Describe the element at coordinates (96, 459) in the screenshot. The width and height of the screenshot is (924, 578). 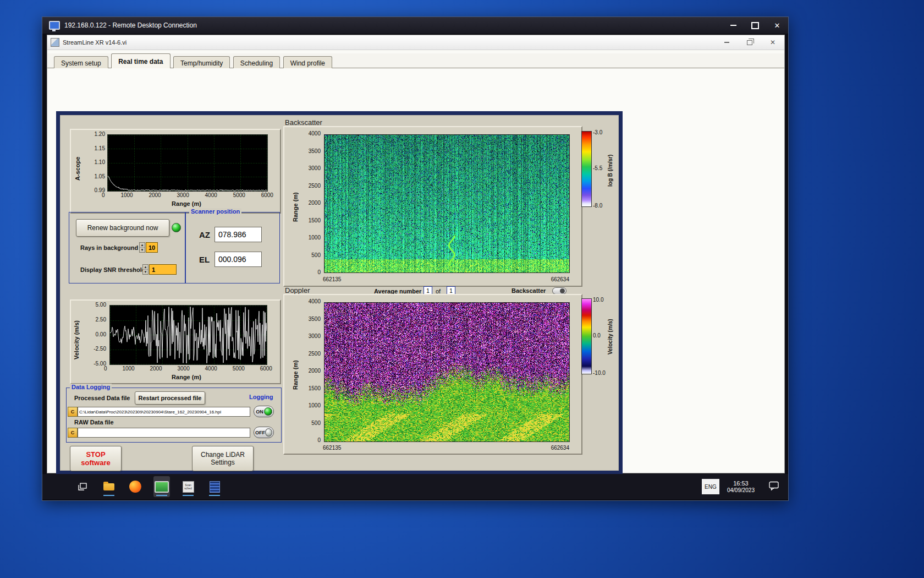
I see `stop-software-button: STOP software` at that location.